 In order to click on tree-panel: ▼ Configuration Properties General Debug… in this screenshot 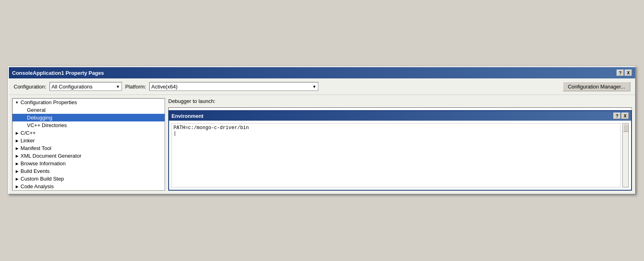, I will do `click(89, 144)`.